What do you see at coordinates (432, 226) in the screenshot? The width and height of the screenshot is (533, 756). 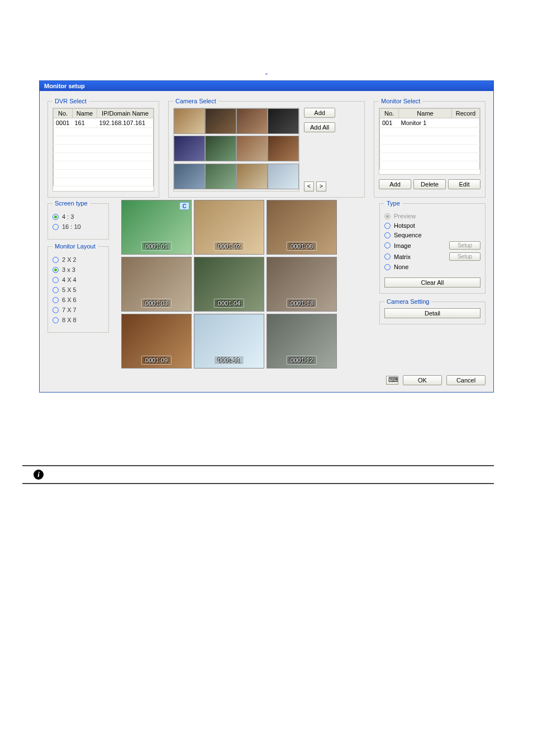 I see `type-option: Hotspot` at bounding box center [432, 226].